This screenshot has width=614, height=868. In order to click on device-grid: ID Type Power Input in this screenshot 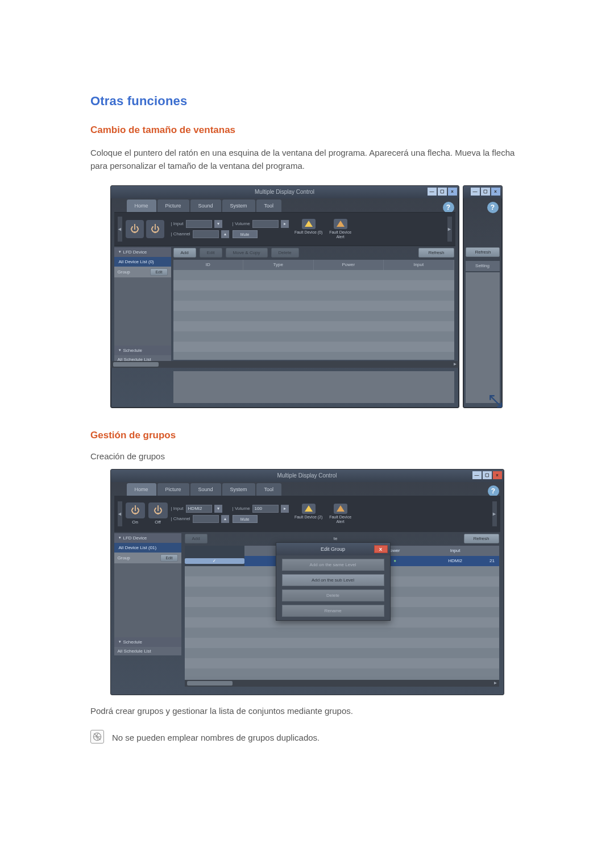, I will do `click(314, 310)`.